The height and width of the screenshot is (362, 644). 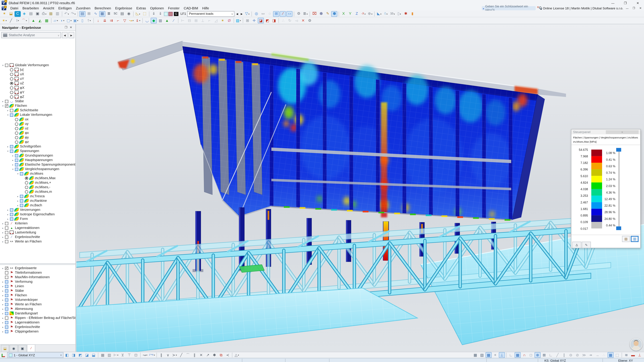 What do you see at coordinates (38, 14) in the screenshot?
I see `save-icon: ▣` at bounding box center [38, 14].